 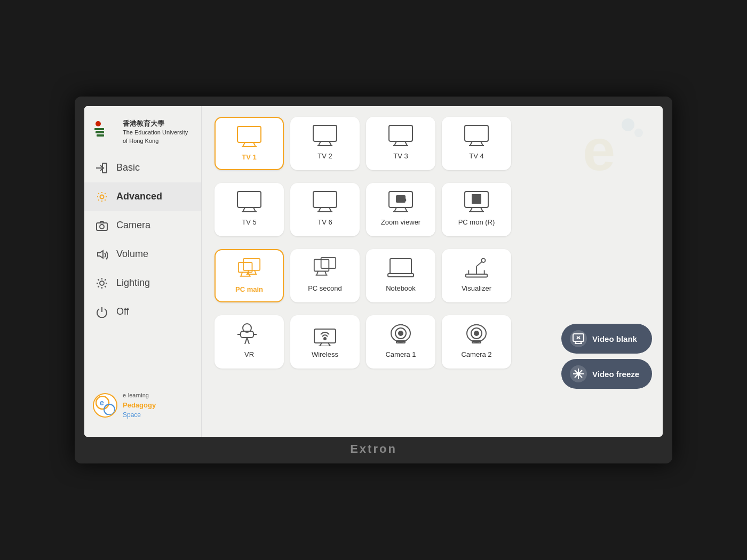 I want to click on sidebar-label-off: Off, so click(x=123, y=311).